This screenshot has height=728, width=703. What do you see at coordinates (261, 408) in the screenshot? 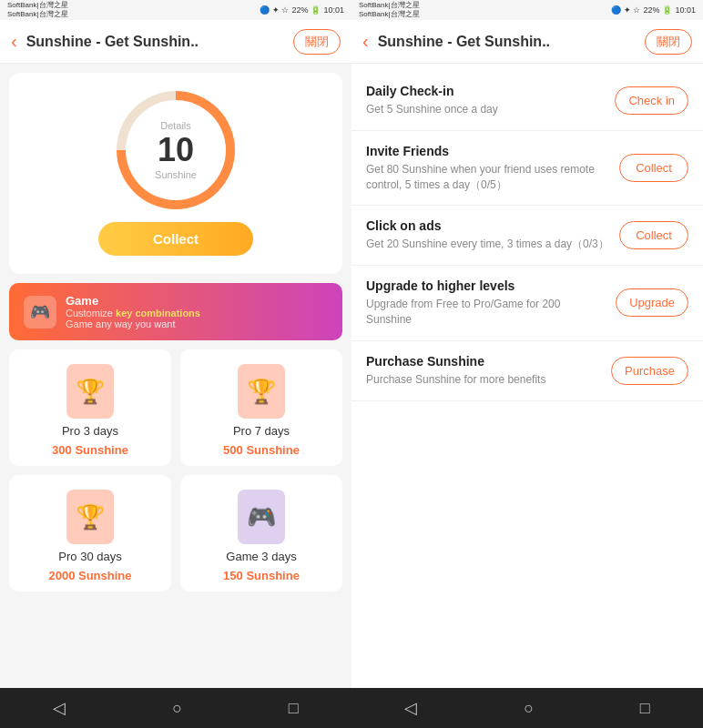
I see `reward-item-pro7: 🏆 Pro 7 days 500 Sunshine` at bounding box center [261, 408].